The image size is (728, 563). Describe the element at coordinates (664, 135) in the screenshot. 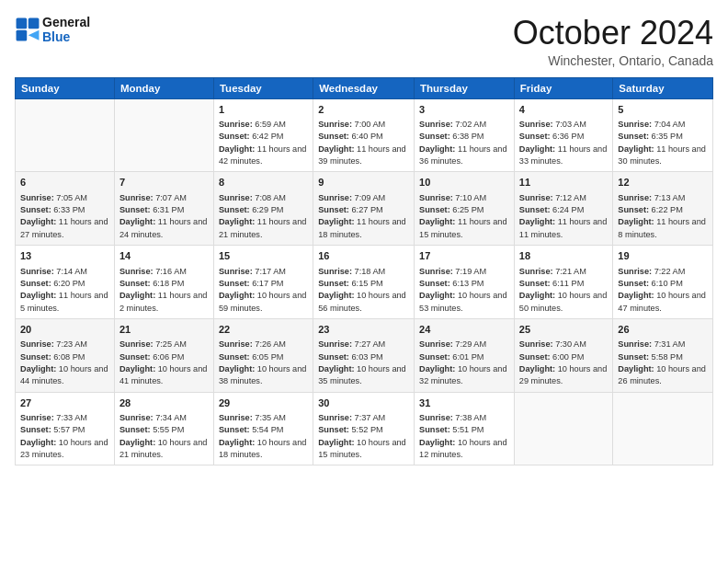

I see `calendar-cell: 5Sunrise: 7:04 AMSunset: 6:35 PMDaylight…` at that location.